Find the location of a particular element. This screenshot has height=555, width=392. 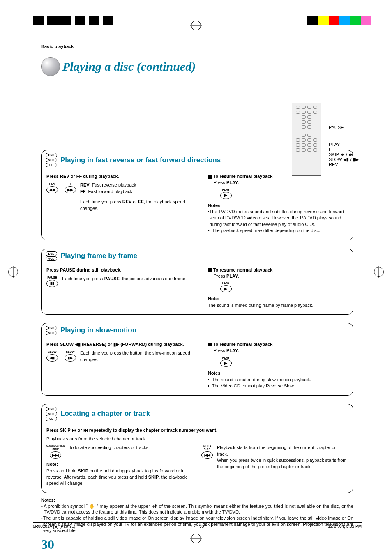

ff-button-icon: FF▶▶ is located at coordinates (70, 188).